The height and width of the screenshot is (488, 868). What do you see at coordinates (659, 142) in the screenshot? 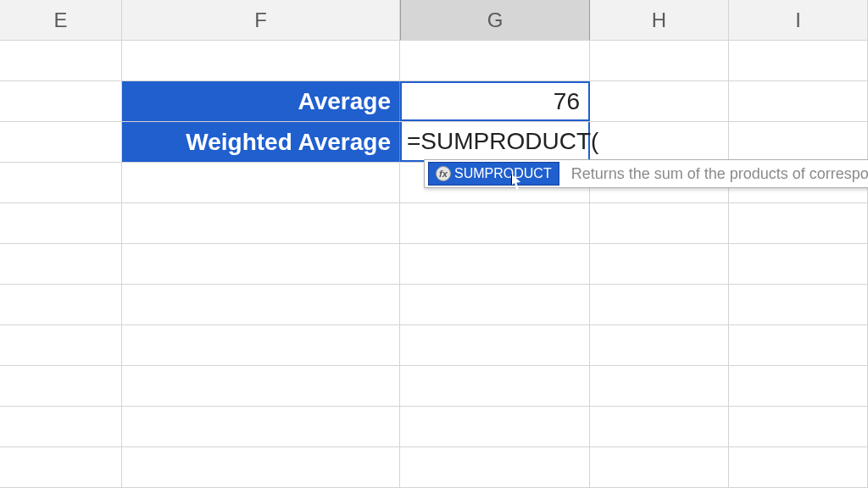
I see `cell-H3` at bounding box center [659, 142].